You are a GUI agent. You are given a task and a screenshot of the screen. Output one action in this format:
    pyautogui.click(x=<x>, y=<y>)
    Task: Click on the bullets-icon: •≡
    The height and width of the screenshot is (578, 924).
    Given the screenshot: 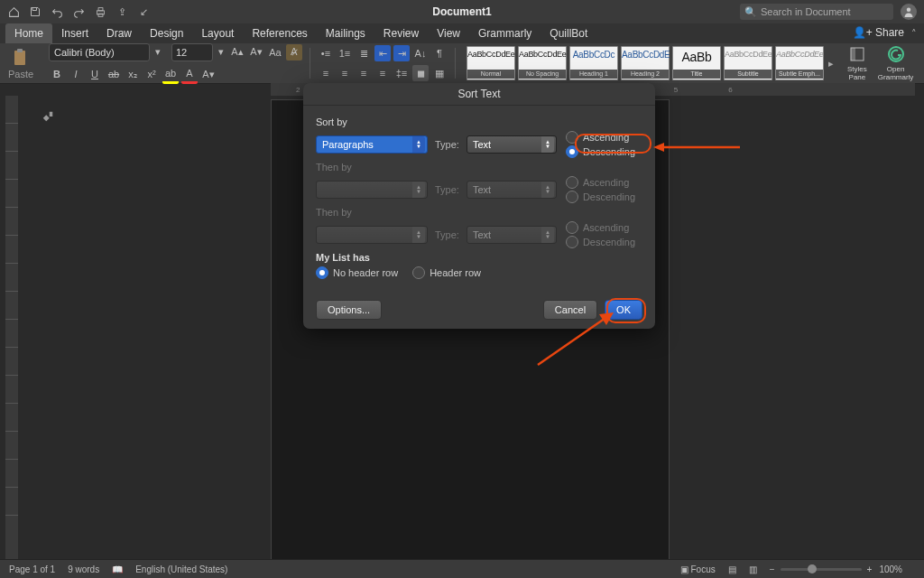 What is the action you would take?
    pyautogui.click(x=326, y=53)
    